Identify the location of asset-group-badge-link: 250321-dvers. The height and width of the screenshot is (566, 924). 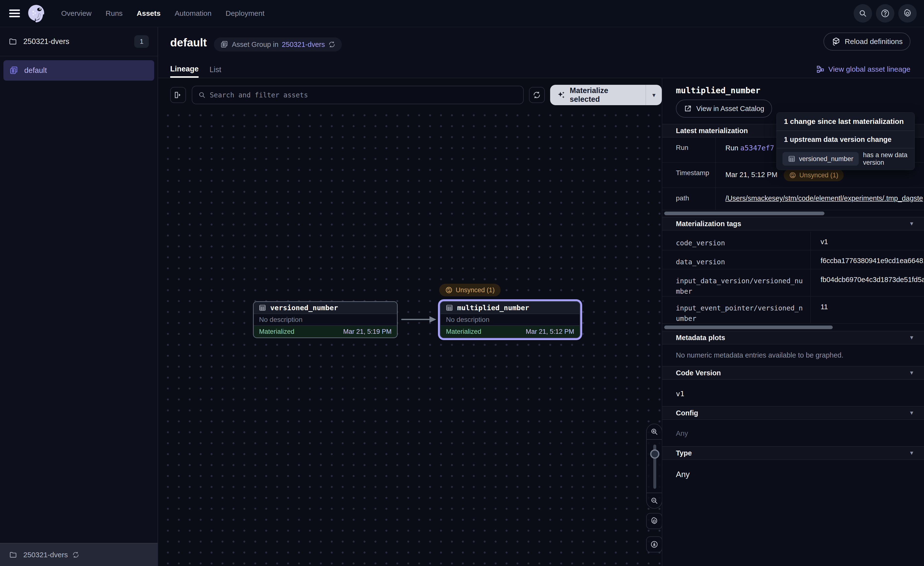
(303, 44).